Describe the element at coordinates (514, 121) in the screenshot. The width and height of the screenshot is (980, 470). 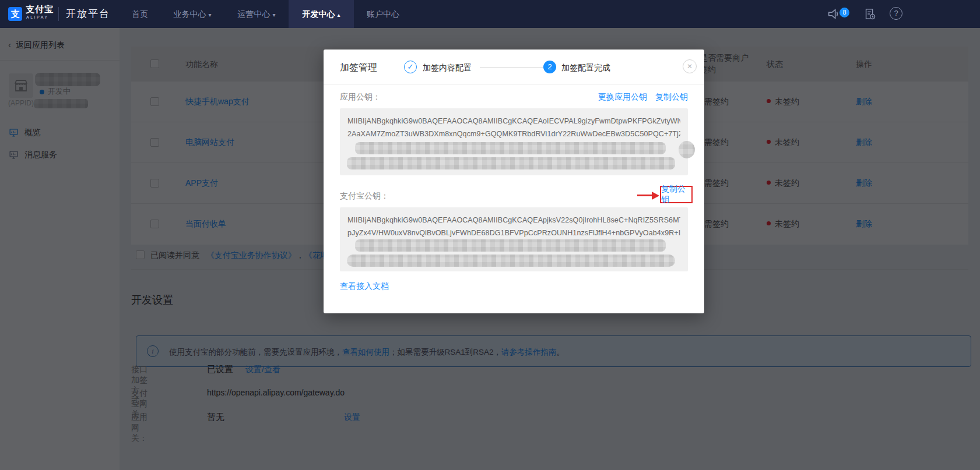
I see `app-key-line1: MIIBIjANBgkqhkiG9w0BAQEFAAOCAQ8AMIIBCgKC…` at that location.